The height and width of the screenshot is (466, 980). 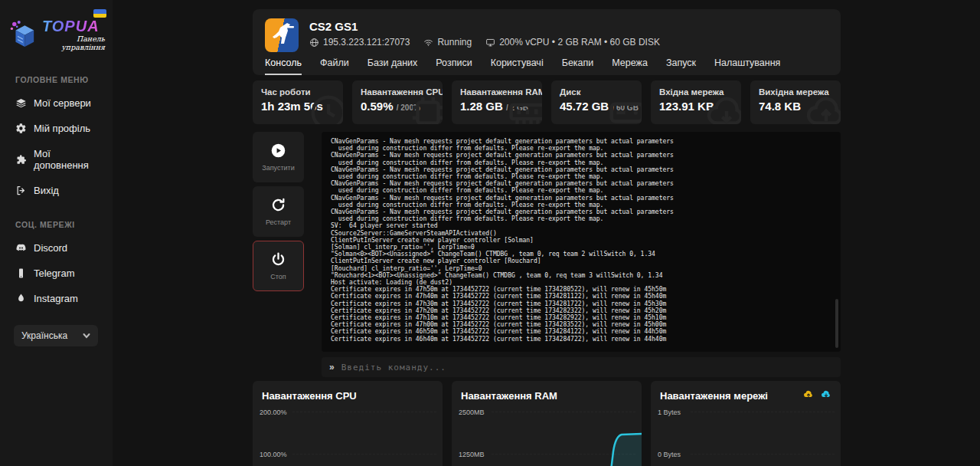 What do you see at coordinates (44, 336) in the screenshot?
I see `language-value: Українська` at bounding box center [44, 336].